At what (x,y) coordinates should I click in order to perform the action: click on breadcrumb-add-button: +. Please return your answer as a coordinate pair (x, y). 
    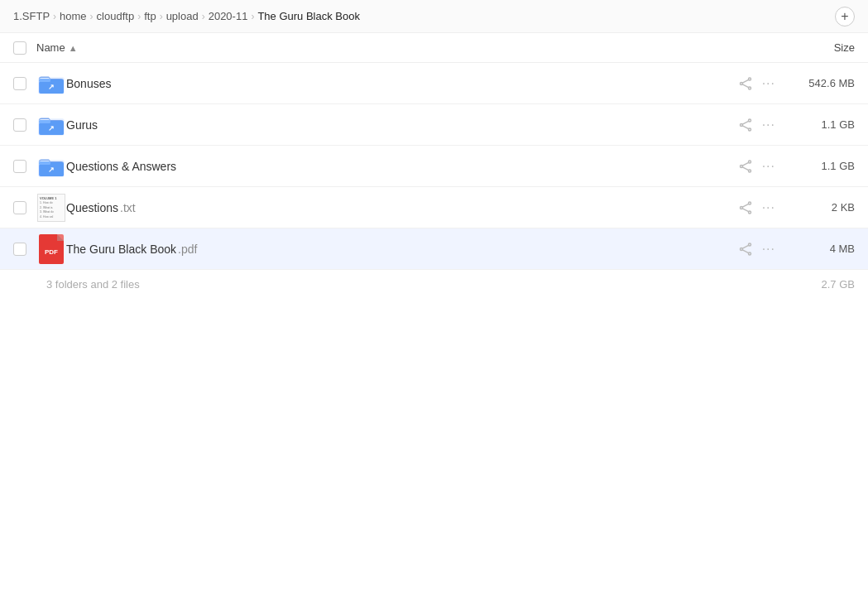
    Looking at the image, I should click on (845, 17).